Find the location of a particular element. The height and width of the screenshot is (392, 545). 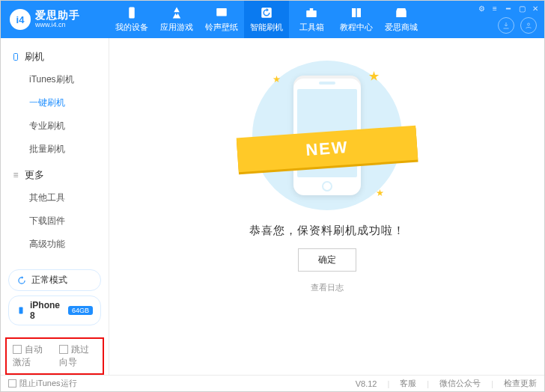

logo-block: i4 爱思助手 www.i4.cn is located at coordinates (55, 19).